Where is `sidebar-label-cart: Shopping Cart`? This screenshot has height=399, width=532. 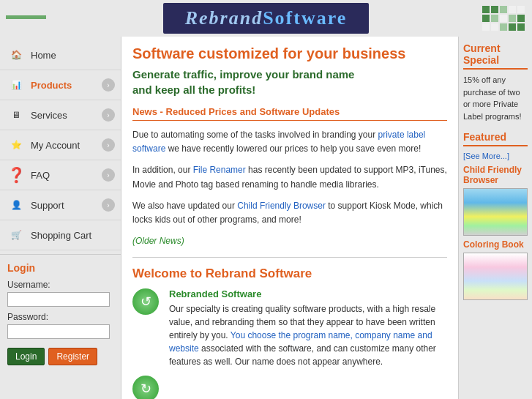
sidebar-label-cart: Shopping Cart is located at coordinates (73, 236).